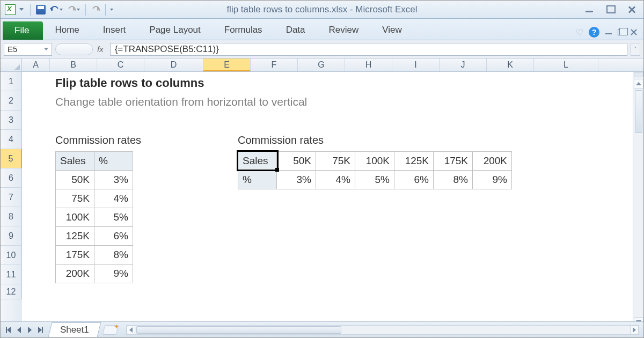 This screenshot has height=338, width=644. Describe the element at coordinates (369, 65) in the screenshot. I see `col-header-H: H` at that location.